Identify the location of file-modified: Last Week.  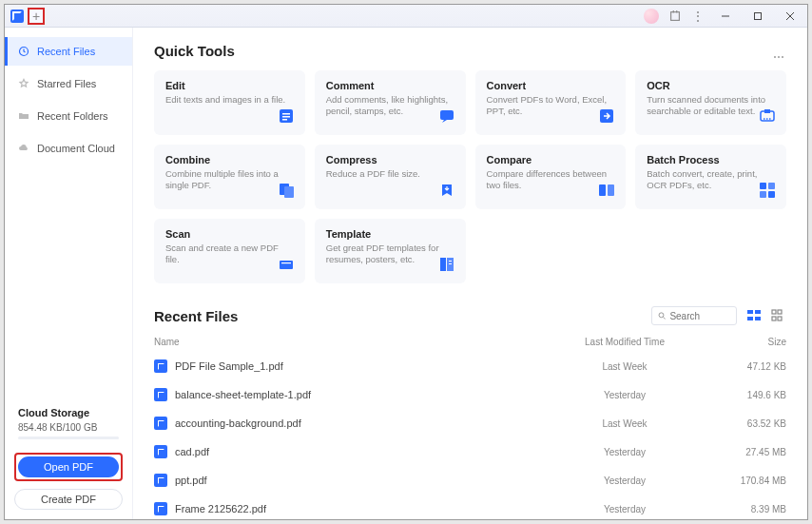
(625, 367).